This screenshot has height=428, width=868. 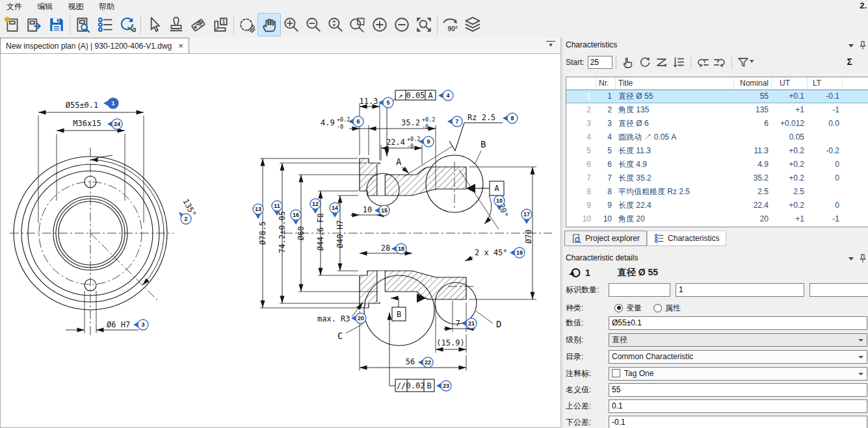 I want to click on document-tab: New inspection plan (A) | 930-1200-406-V…, so click(x=95, y=45).